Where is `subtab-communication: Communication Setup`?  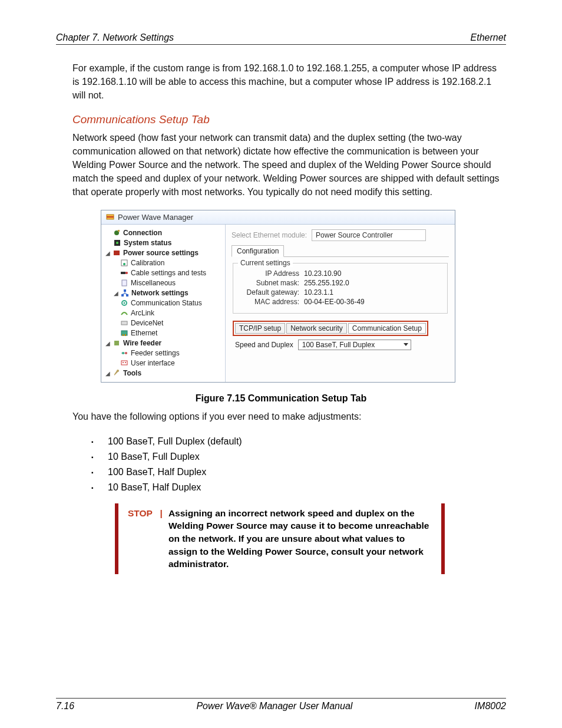 subtab-communication: Communication Setup is located at coordinates (387, 328).